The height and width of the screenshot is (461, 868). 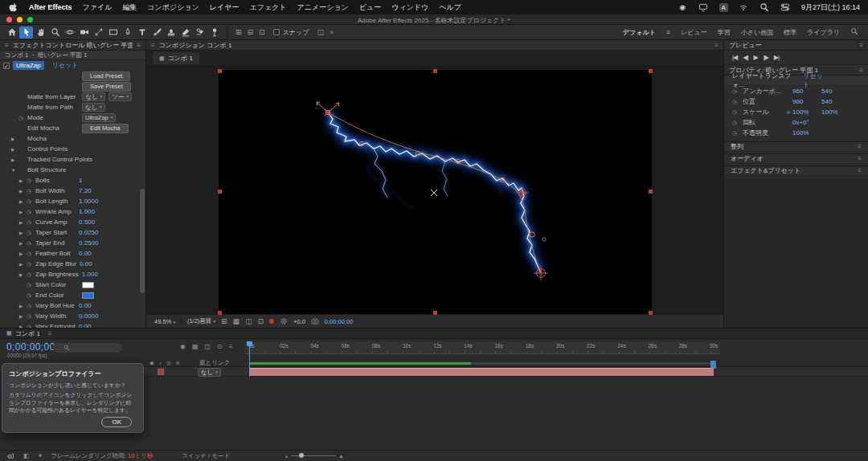 What do you see at coordinates (765, 8) in the screenshot?
I see `spotlight-search-icon` at bounding box center [765, 8].